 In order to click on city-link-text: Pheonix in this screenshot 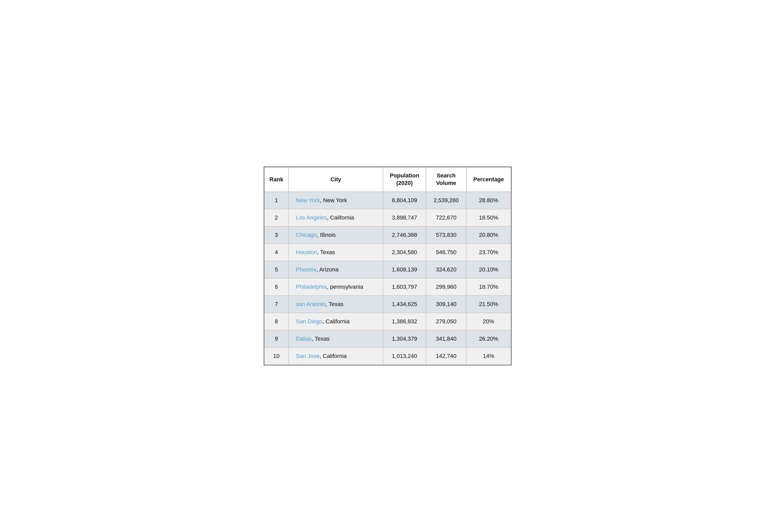, I will do `click(306, 270)`.